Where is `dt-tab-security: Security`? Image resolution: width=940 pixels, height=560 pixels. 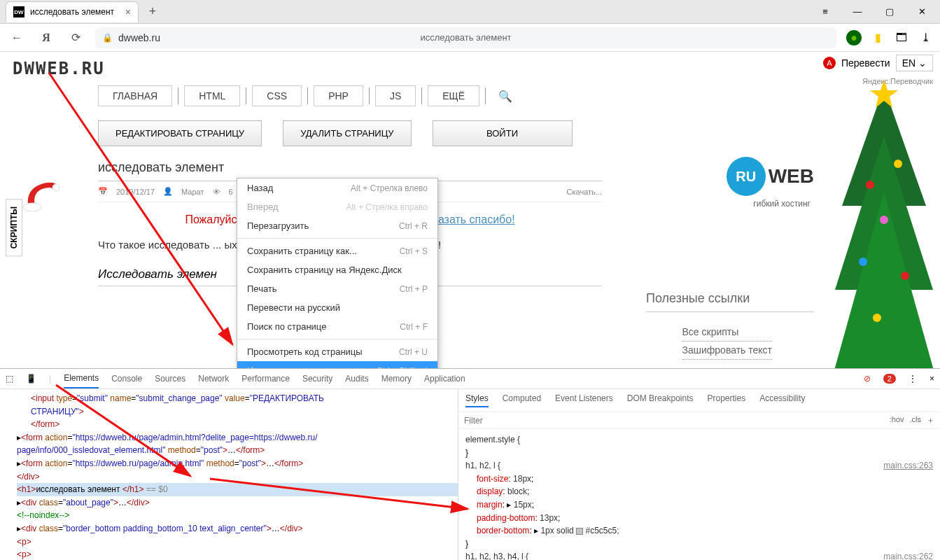
dt-tab-security: Security is located at coordinates (318, 379).